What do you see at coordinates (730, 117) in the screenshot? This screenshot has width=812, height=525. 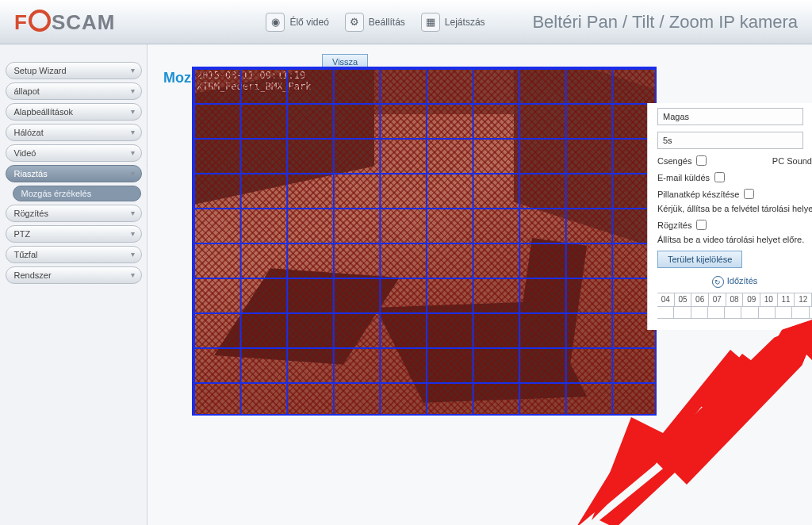 I see `sensitivity-select: Magas` at bounding box center [730, 117].